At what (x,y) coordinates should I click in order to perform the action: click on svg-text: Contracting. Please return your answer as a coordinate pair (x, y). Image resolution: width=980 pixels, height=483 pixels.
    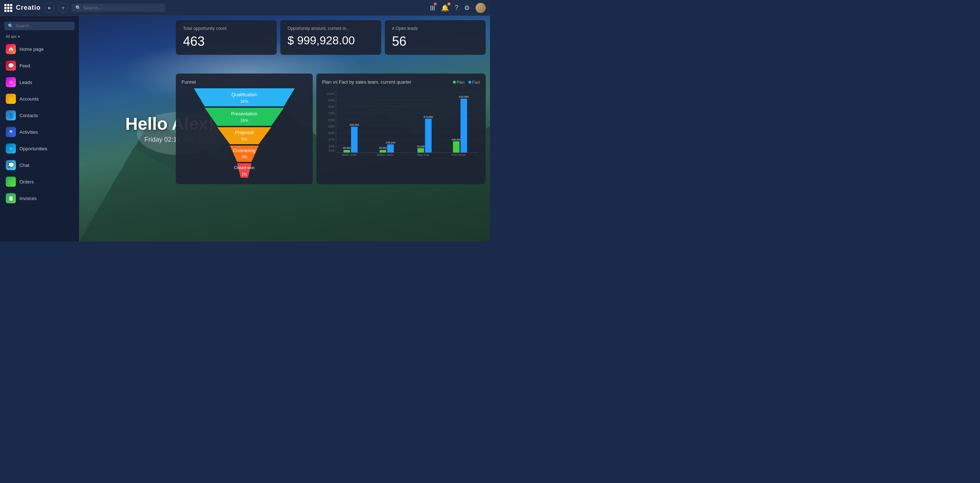
    Looking at the image, I should click on (244, 151).